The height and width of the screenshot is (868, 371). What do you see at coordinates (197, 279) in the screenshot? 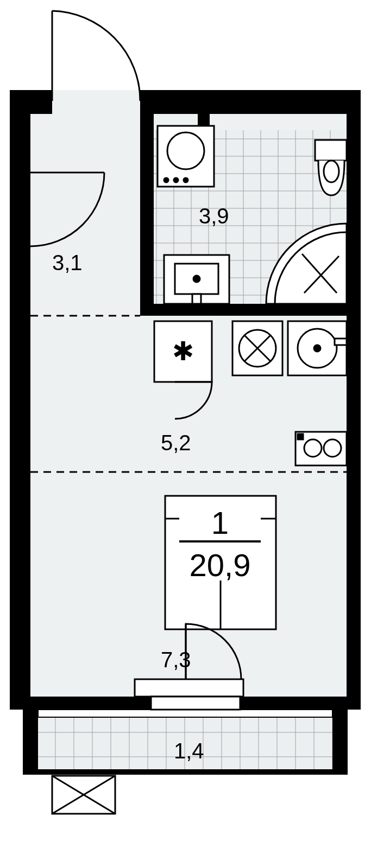
I see `sink-icon` at bounding box center [197, 279].